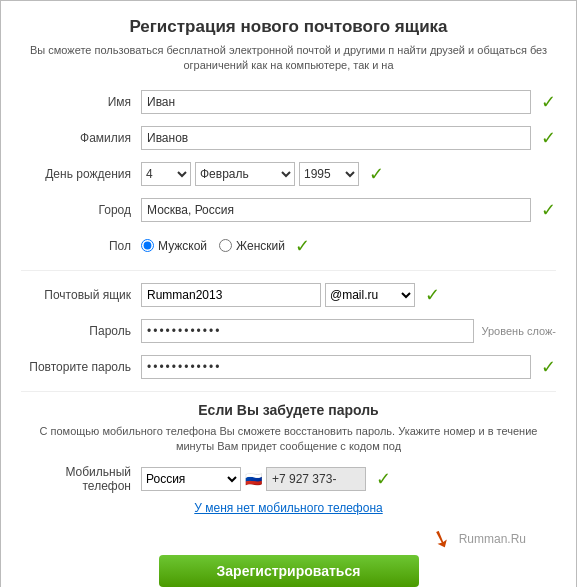 The height and width of the screenshot is (587, 577). I want to click on gender-female-label: Женский, so click(252, 246).